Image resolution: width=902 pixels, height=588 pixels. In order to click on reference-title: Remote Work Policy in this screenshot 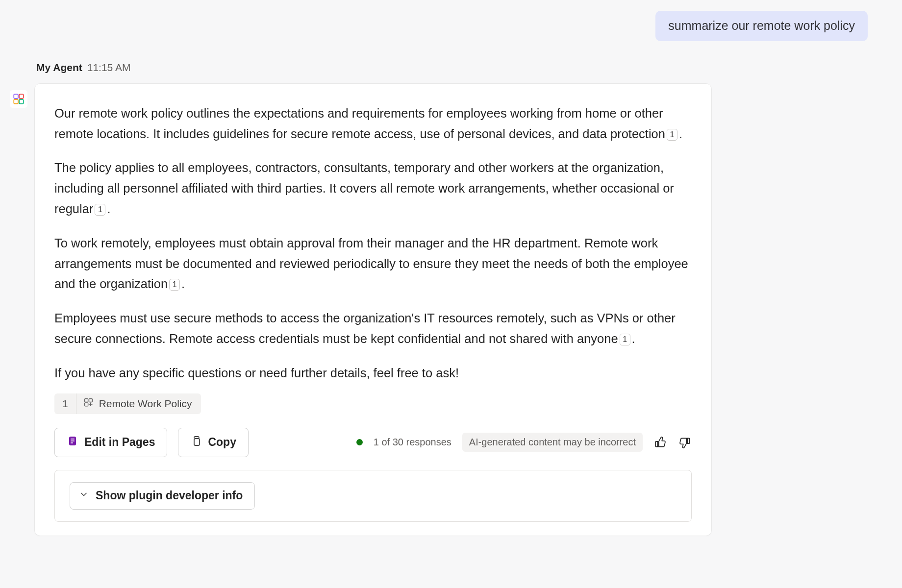, I will do `click(146, 404)`.